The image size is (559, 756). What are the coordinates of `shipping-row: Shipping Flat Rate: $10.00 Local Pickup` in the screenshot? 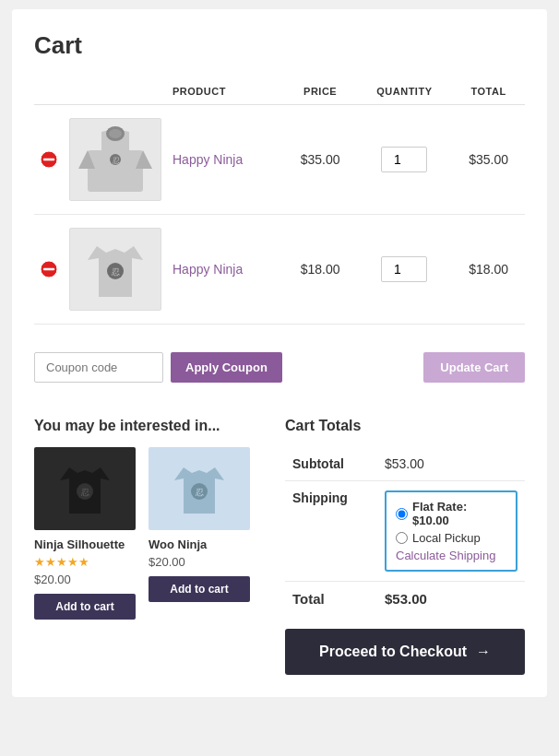 It's located at (405, 531).